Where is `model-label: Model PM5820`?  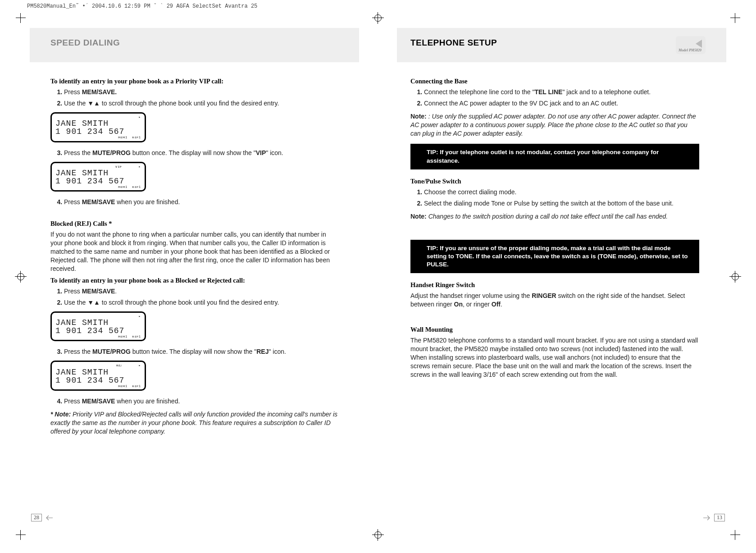 model-label: Model PM5820 is located at coordinates (690, 50).